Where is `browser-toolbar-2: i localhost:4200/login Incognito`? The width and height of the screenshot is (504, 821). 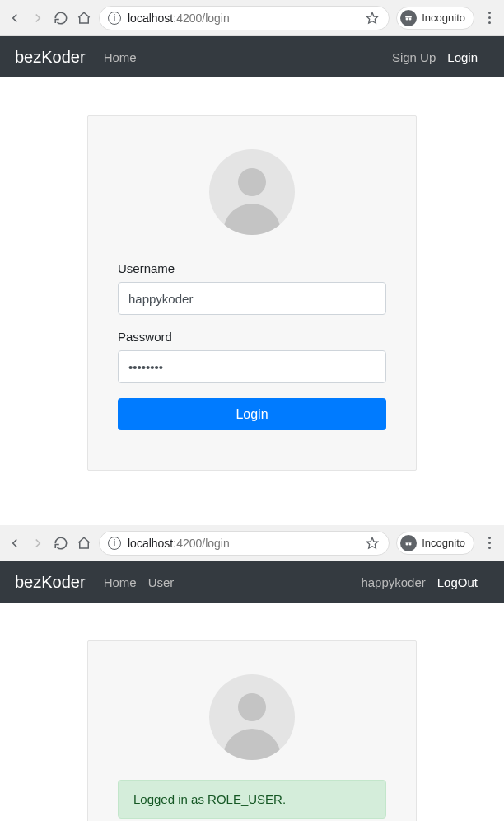
browser-toolbar-2: i localhost:4200/login Incognito is located at coordinates (252, 543).